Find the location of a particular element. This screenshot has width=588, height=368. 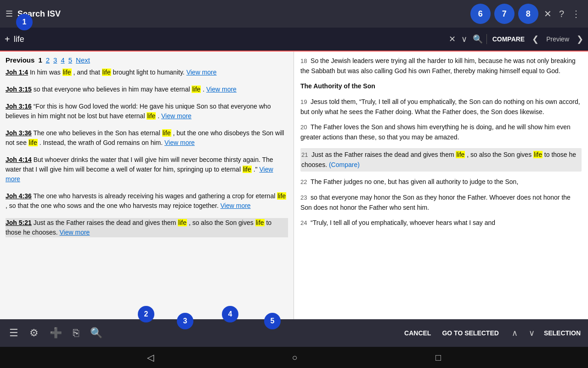

circle-label-4: 4 is located at coordinates (230, 314).